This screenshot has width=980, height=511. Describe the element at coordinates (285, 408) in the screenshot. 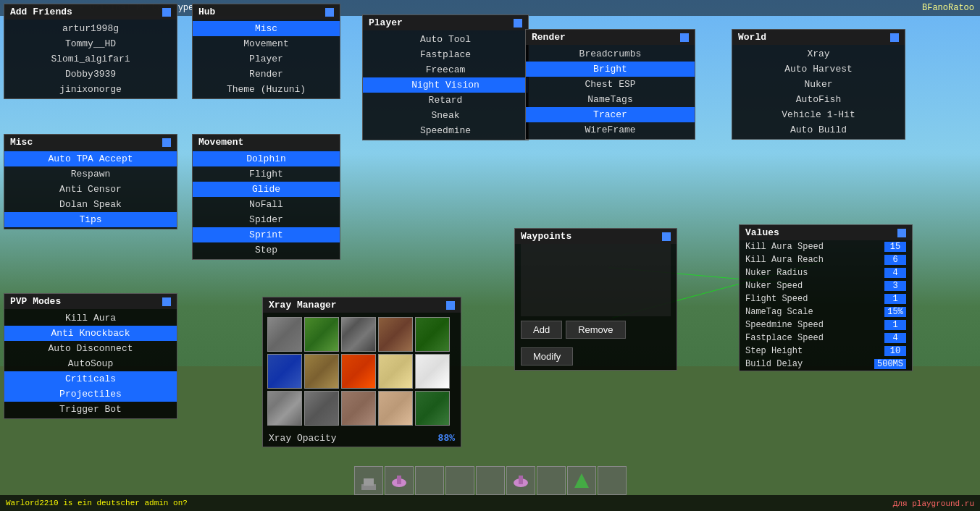

I see `xray-block-gravel` at that location.